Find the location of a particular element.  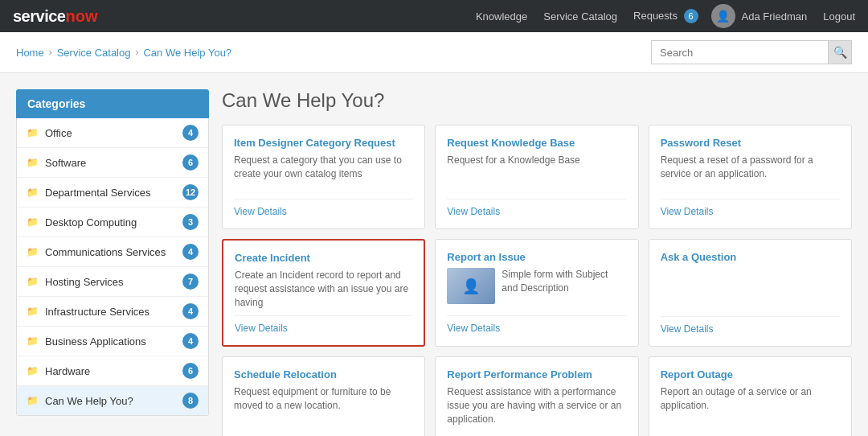

card-desc: Request a category that you can use to c… is located at coordinates (323, 173).